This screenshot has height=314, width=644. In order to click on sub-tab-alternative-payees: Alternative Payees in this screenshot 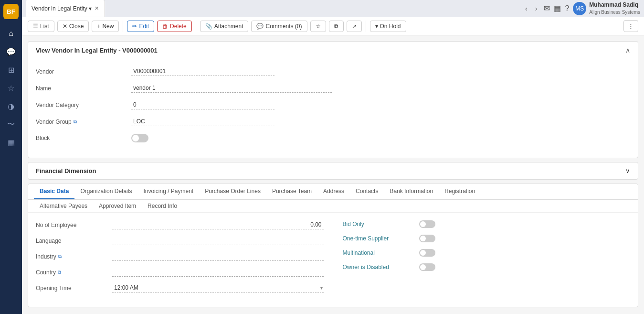, I will do `click(63, 206)`.